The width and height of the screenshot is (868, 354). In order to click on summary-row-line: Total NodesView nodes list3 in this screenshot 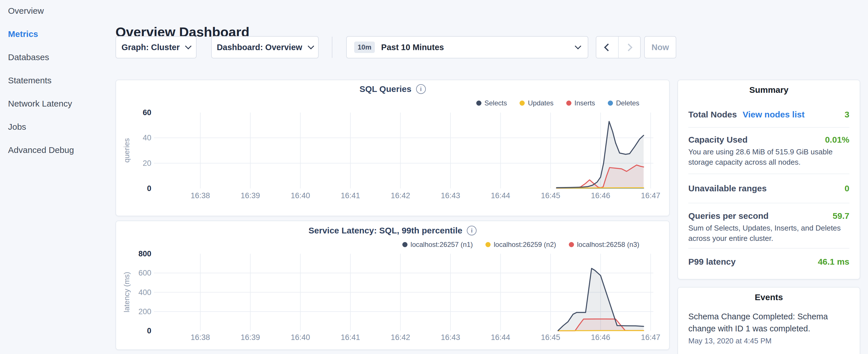, I will do `click(769, 115)`.